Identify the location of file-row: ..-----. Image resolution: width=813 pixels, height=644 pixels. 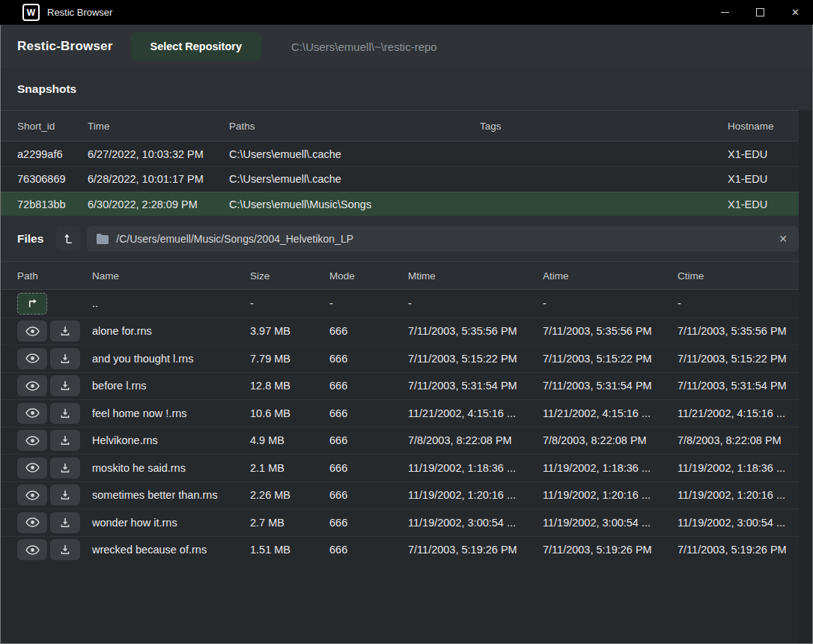
(400, 304).